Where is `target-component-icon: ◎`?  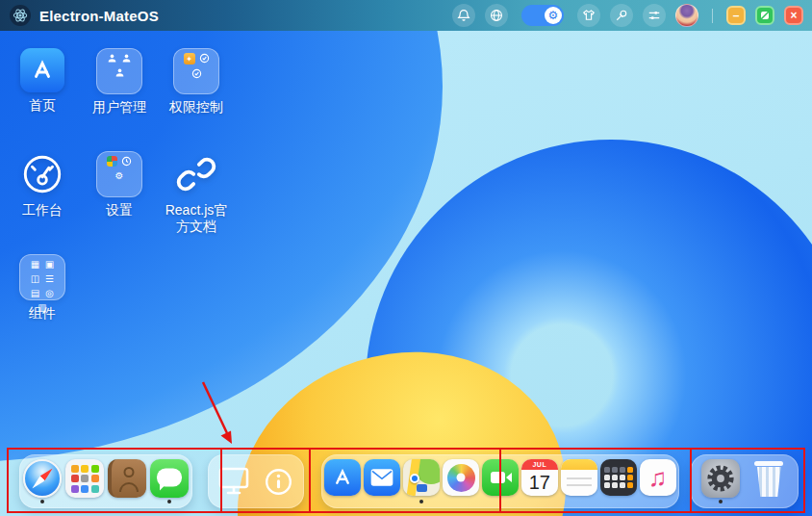
target-component-icon: ◎ is located at coordinates (50, 293).